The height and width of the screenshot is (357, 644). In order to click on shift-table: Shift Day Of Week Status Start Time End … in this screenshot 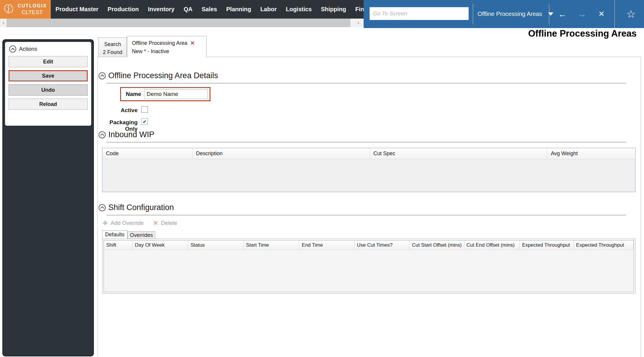, I will do `click(369, 266)`.